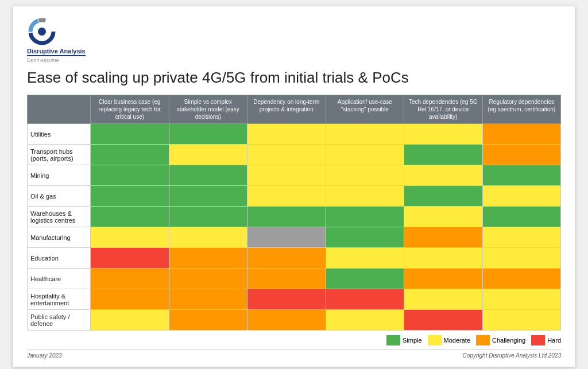  Describe the element at coordinates (130, 110) in the screenshot. I see `header-col-1: Clear business case (eg replacing legacy…` at that location.